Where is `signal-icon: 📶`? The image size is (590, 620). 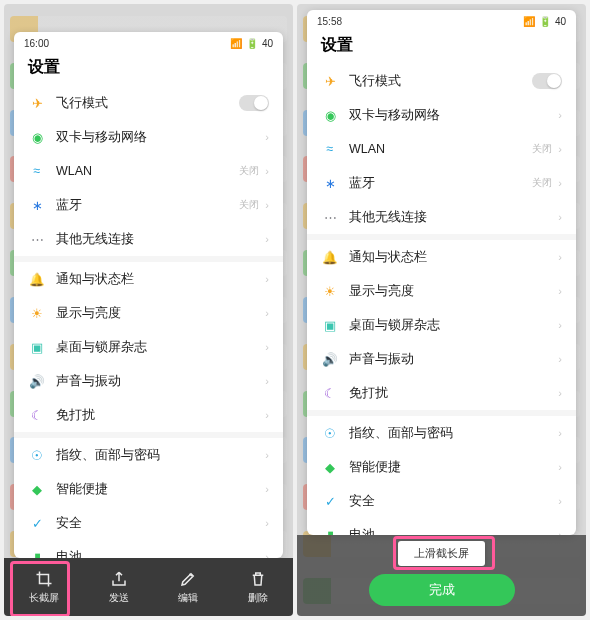 signal-icon: 📶 is located at coordinates (529, 22).